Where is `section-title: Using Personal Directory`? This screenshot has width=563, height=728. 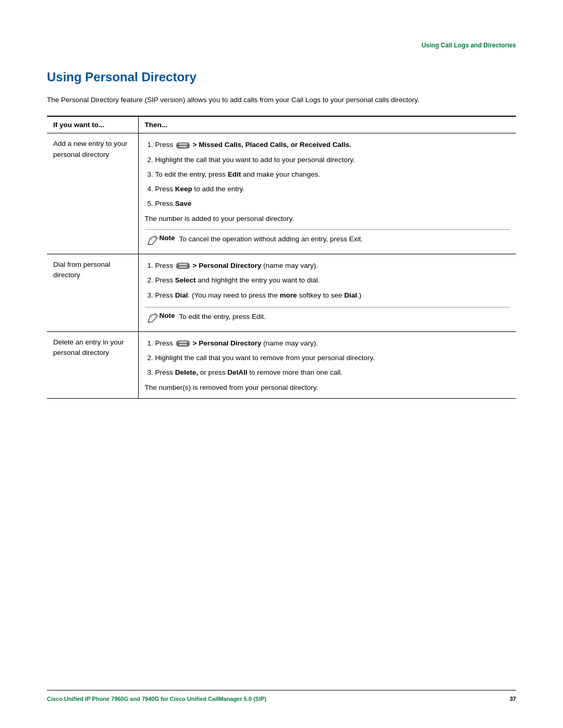
section-title: Using Personal Directory is located at coordinates (282, 77).